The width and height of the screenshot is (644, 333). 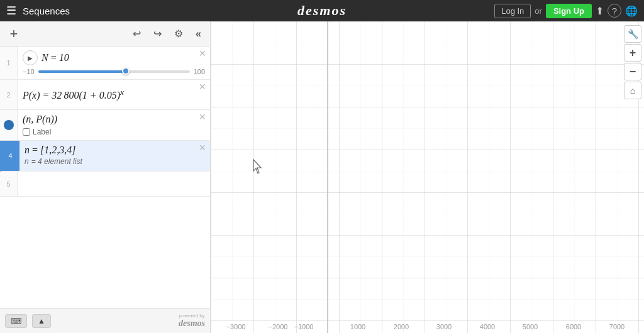 What do you see at coordinates (633, 34) in the screenshot?
I see `wrench-button: 🔧` at bounding box center [633, 34].